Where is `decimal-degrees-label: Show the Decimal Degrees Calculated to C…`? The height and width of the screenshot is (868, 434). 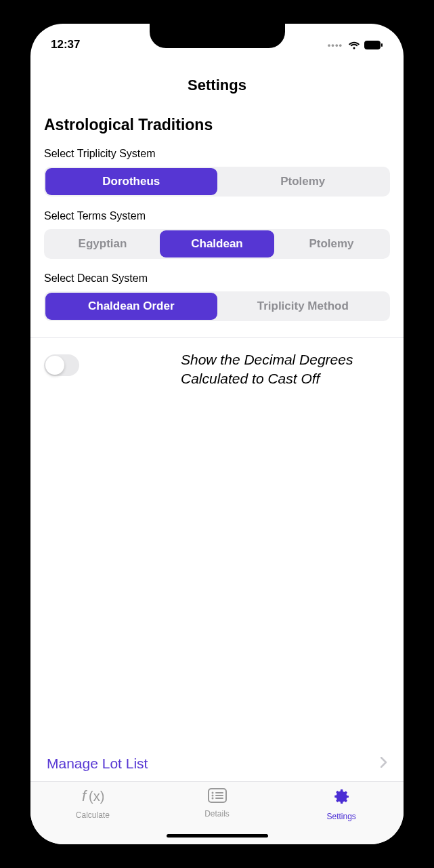
decimal-degrees-label: Show the Decimal Degrees Calculated to C… is located at coordinates (282, 370).